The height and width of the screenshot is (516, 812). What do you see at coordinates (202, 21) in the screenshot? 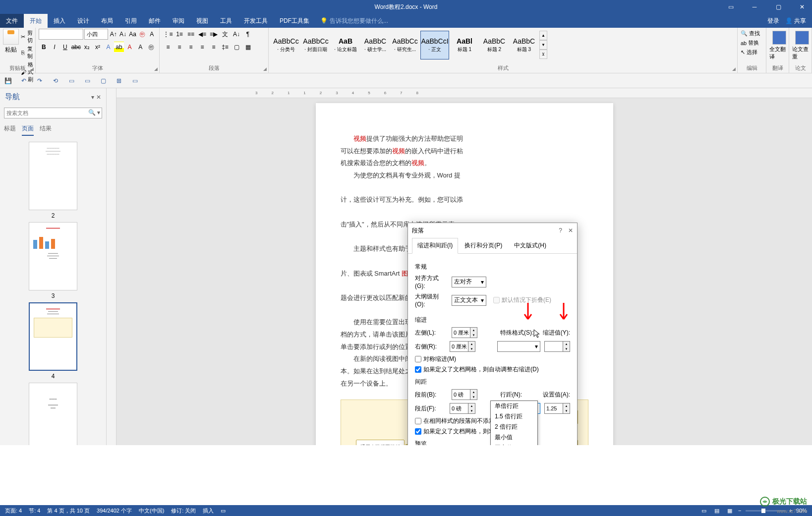
I see `menu-view: 视图` at bounding box center [202, 21].